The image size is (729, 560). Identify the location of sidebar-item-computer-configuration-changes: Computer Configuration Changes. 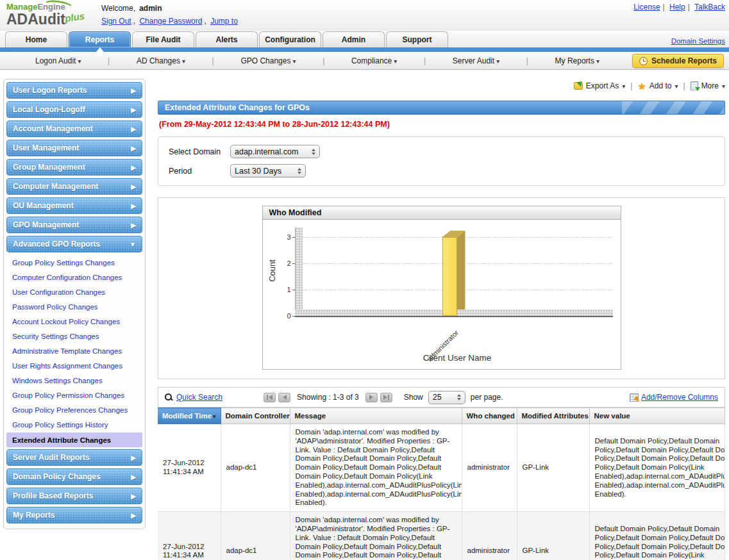
(74, 277).